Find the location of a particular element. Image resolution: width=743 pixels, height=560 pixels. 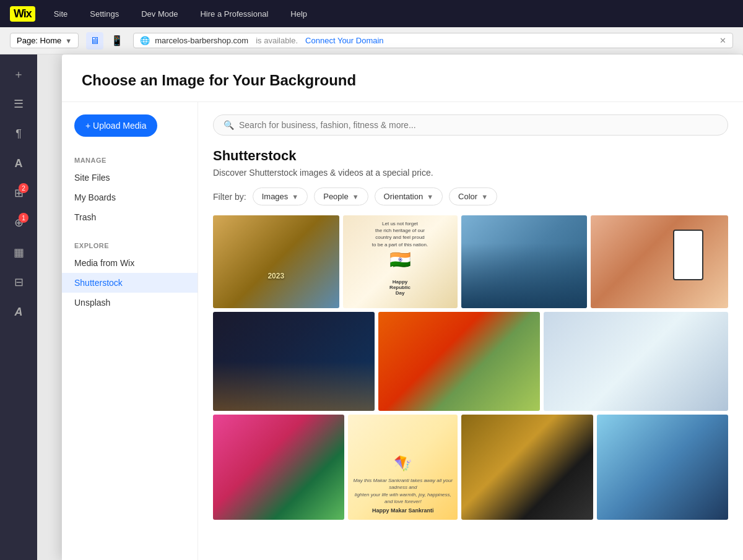

menu-icon: ☰ is located at coordinates (19, 104).